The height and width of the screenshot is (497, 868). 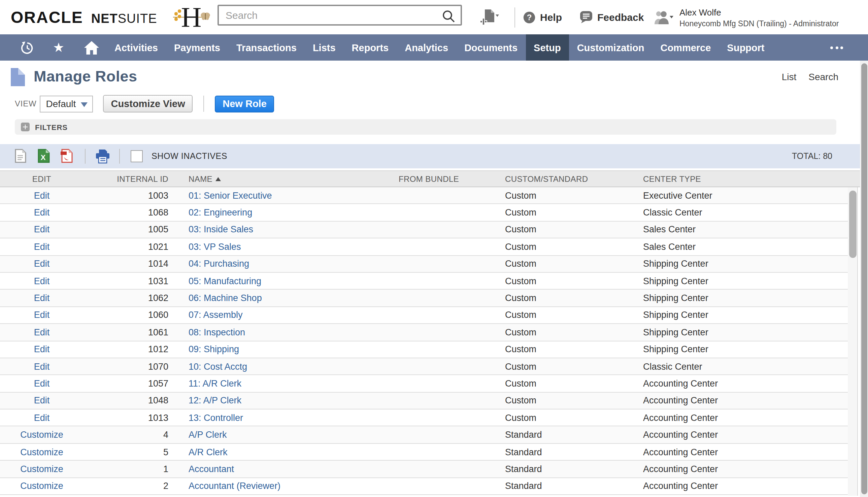 I want to click on column-header-internal-id: INTERNAL ID, so click(x=127, y=179).